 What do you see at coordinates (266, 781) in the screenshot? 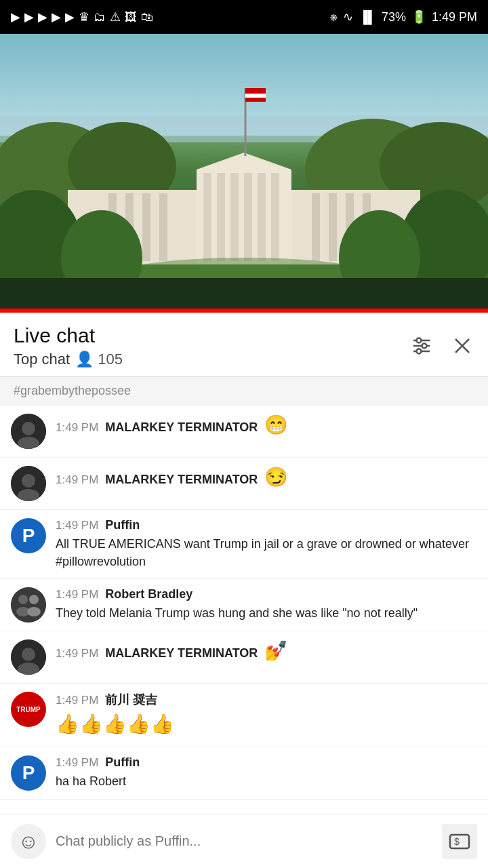
I see `message-text: ha ha Robert` at bounding box center [266, 781].